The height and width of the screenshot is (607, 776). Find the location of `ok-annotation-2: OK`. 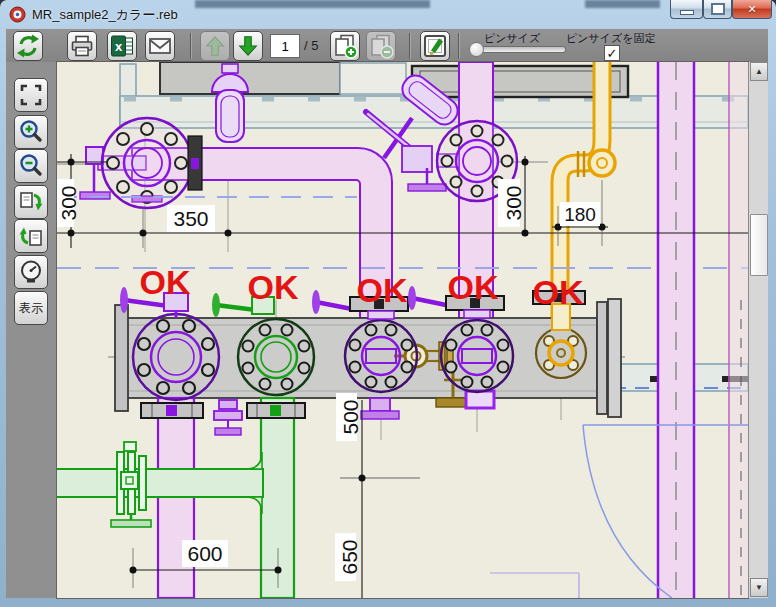

ok-annotation-2: OK is located at coordinates (274, 287).